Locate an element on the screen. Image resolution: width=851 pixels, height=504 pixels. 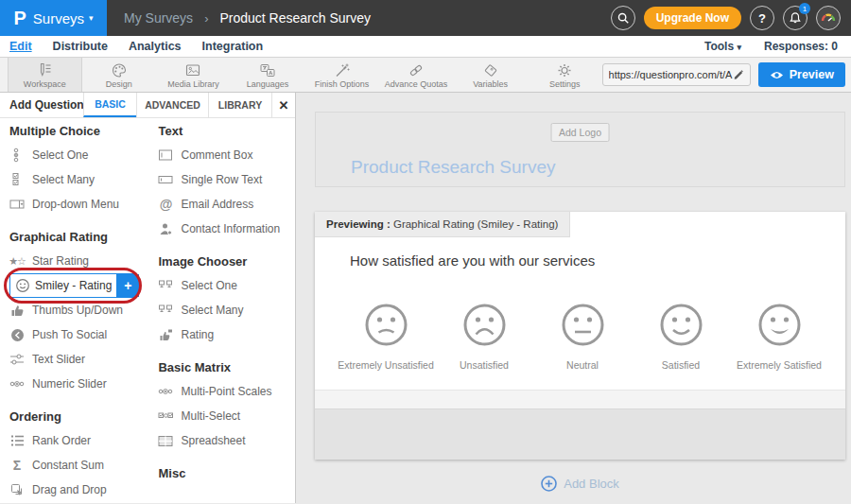
qtype-star-rating: ★☆ Star Rating is located at coordinates (83, 261).